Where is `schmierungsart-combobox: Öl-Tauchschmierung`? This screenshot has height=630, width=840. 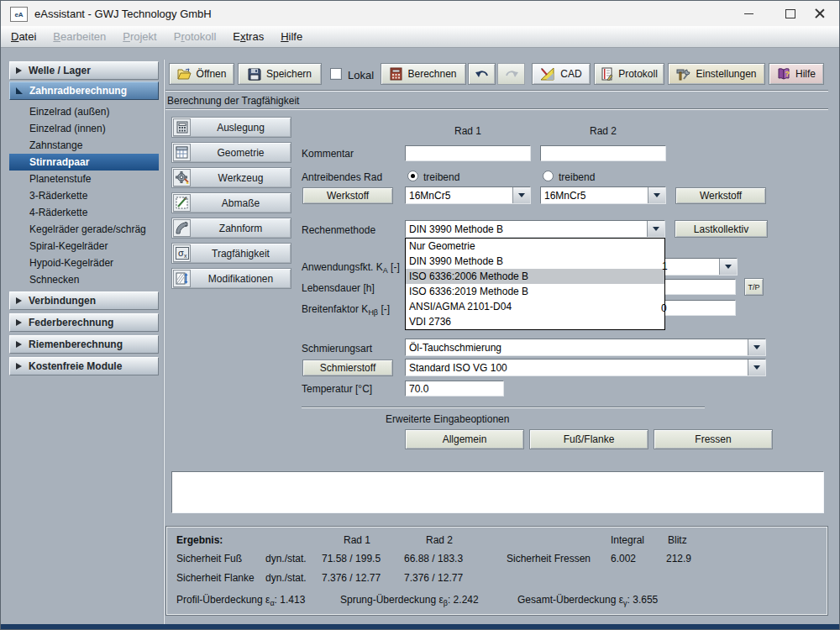 schmierungsart-combobox: Öl-Tauchschmierung is located at coordinates (585, 348).